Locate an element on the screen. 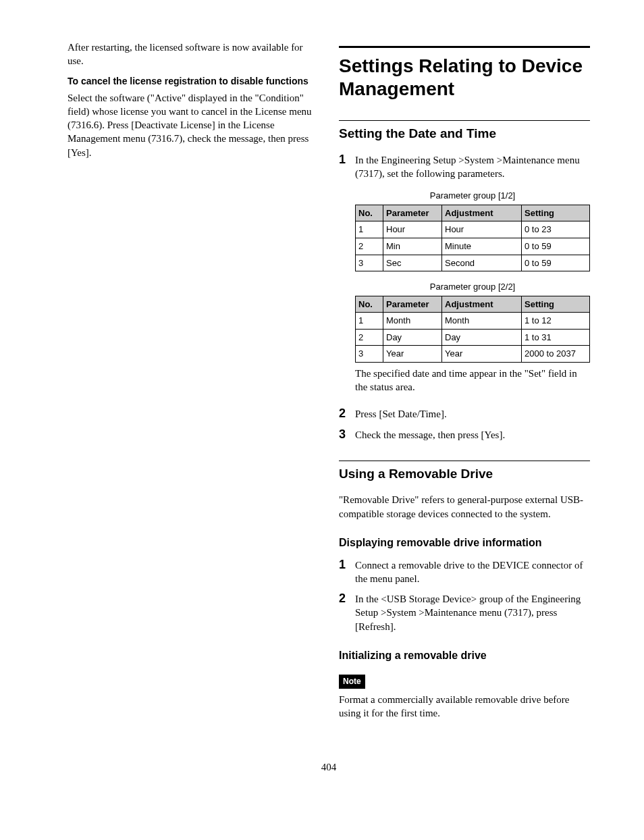  table-row: 2 Day Day 1 to 31 is located at coordinates (473, 338).